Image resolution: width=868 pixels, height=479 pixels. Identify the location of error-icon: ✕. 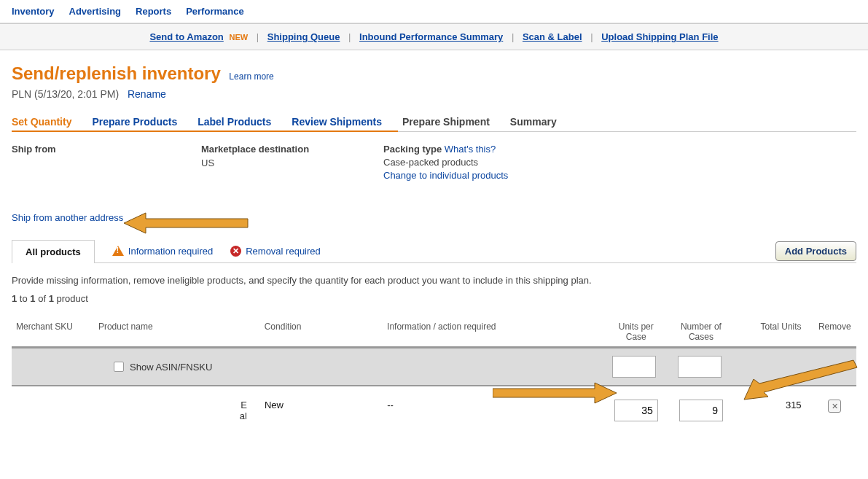
(236, 251).